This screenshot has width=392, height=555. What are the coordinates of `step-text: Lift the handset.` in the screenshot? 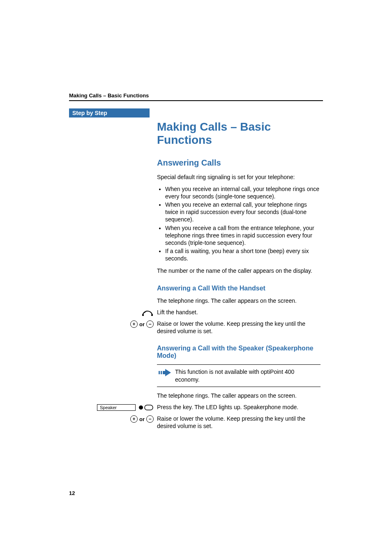 It's located at (239, 312).